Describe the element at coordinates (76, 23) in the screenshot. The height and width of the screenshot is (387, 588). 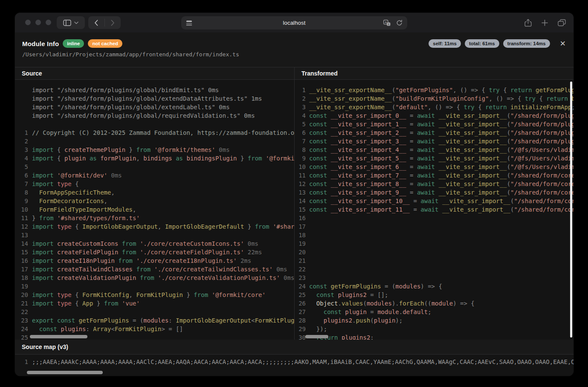
I see `chevron-down-icon` at that location.